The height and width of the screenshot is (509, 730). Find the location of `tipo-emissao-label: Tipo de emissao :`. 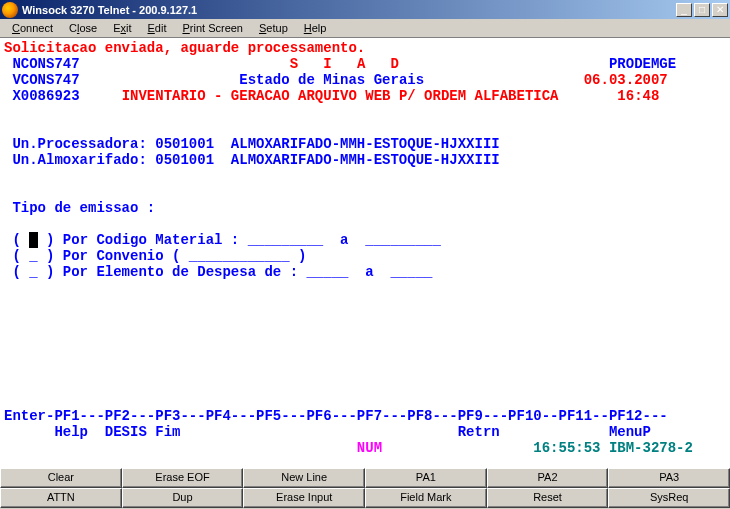

tipo-emissao-label: Tipo de emissao : is located at coordinates (80, 208).